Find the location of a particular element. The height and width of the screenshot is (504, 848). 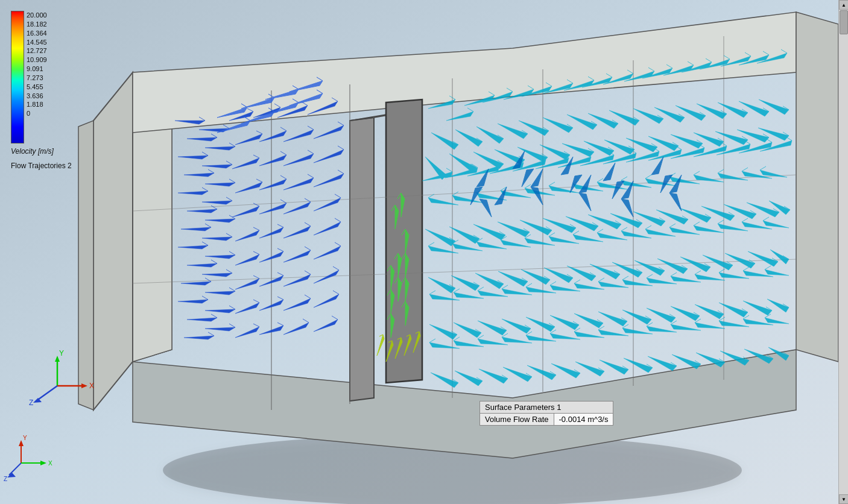

scrollbar-thumb is located at coordinates (844, 22).